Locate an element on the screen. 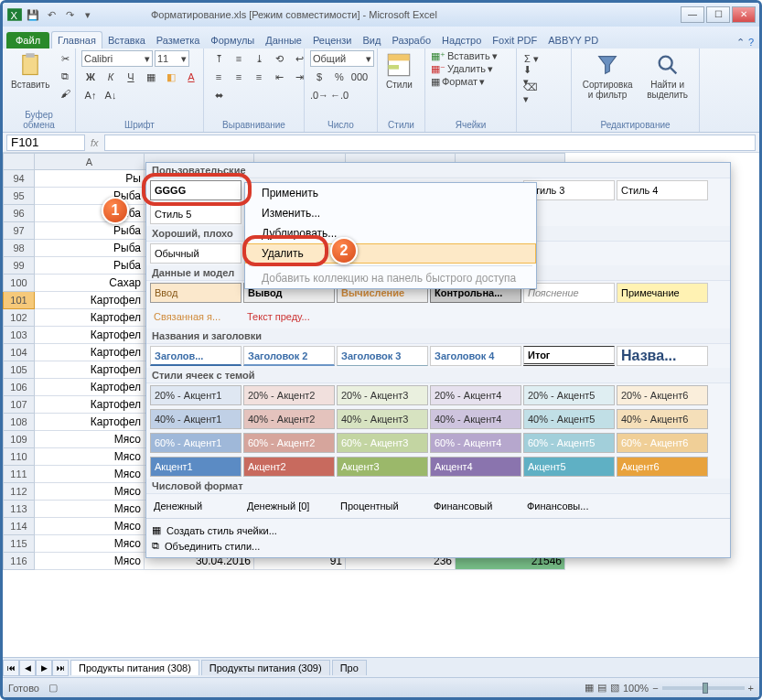  style-accent: Акцент4 is located at coordinates (476, 467).